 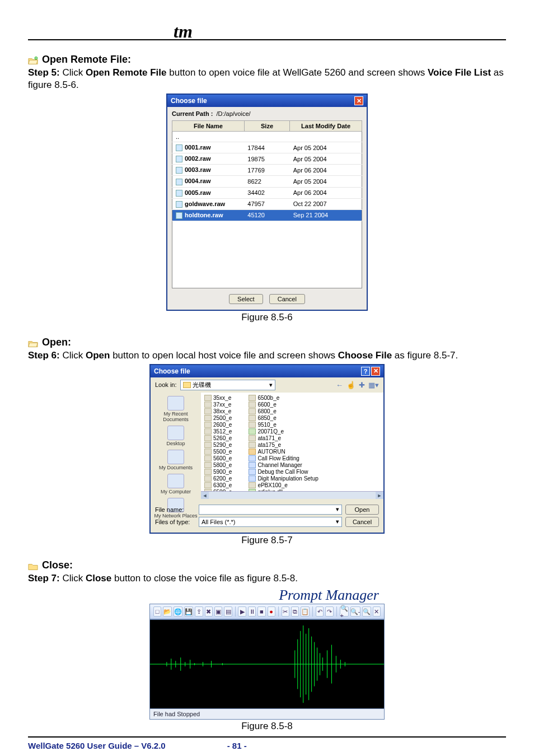 What do you see at coordinates (218, 458) in the screenshot?
I see `list-item: 5600_e` at bounding box center [218, 458].